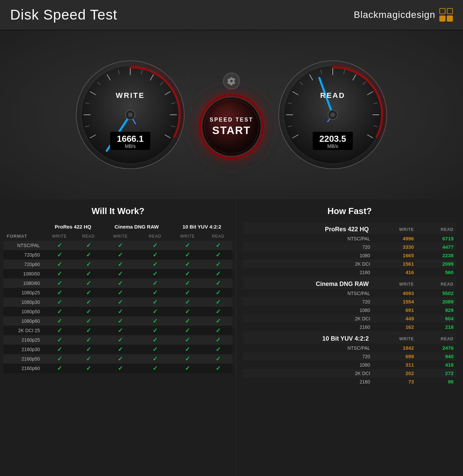 The width and height of the screenshot is (463, 476). What do you see at coordinates (350, 272) in the screenshot?
I see `how-fast-row: 2160416560` at bounding box center [350, 272].